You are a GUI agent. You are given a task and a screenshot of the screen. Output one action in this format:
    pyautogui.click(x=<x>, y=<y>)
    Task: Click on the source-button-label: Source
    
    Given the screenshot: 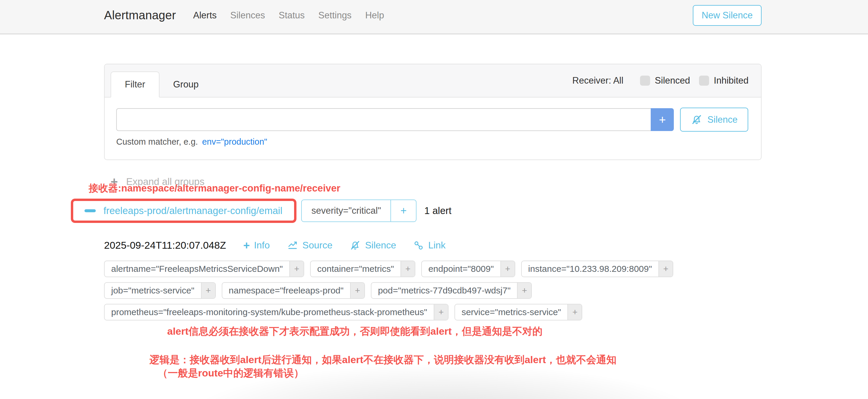 What is the action you would take?
    pyautogui.click(x=317, y=245)
    